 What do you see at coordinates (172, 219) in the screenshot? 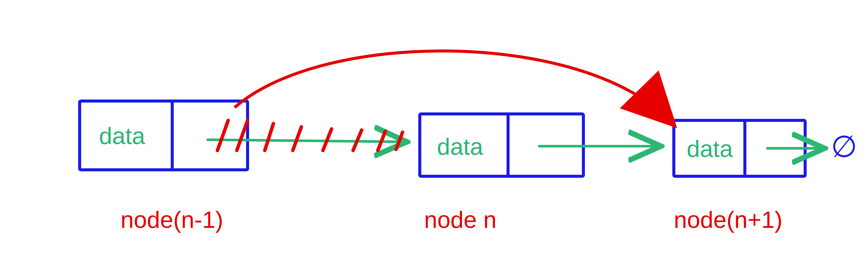
I see `node-prev-caption: node(n-1)` at bounding box center [172, 219].